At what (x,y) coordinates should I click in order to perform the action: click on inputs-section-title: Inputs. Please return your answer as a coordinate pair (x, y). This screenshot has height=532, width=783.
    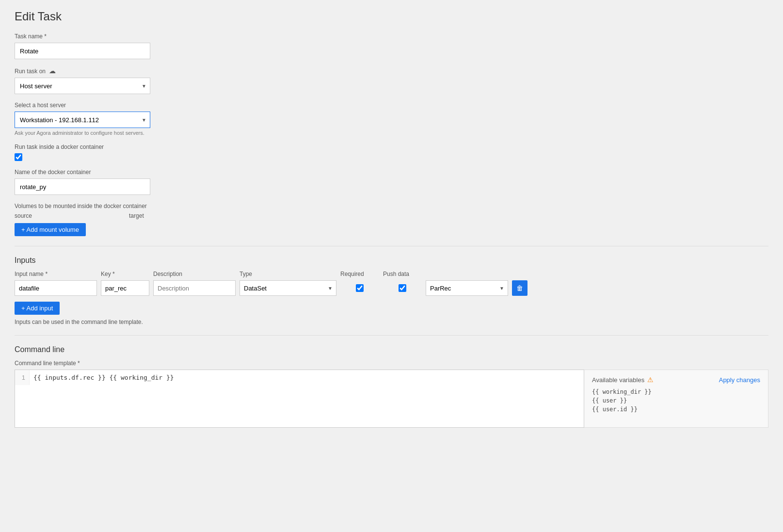
    Looking at the image, I should click on (392, 260).